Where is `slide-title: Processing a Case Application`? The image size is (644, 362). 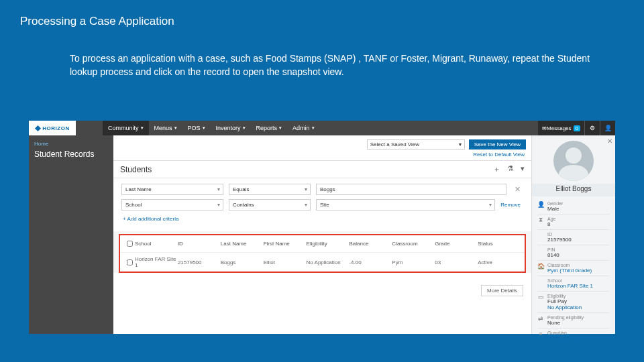
slide-title: Processing a Case Application is located at coordinates (322, 14).